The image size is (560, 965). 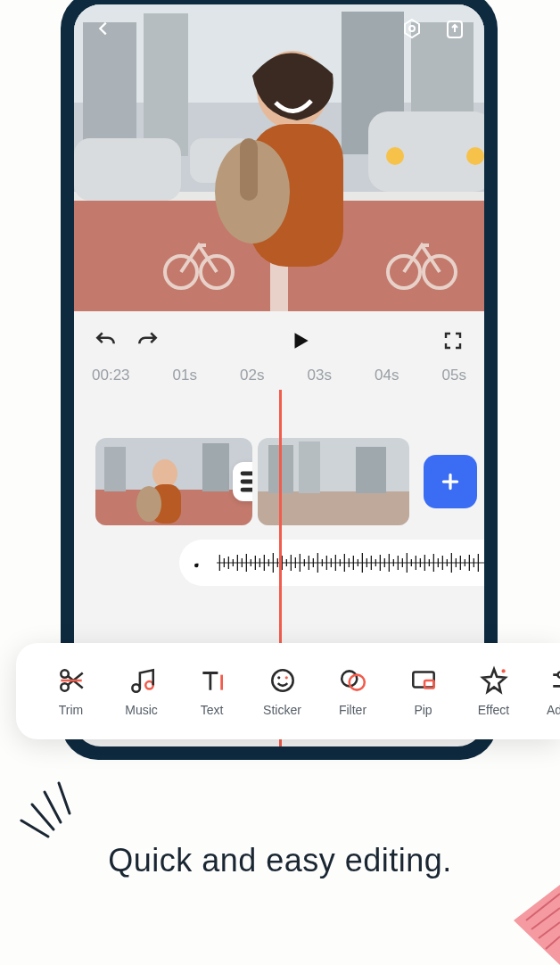 I want to click on chevron-left-icon, so click(x=103, y=29).